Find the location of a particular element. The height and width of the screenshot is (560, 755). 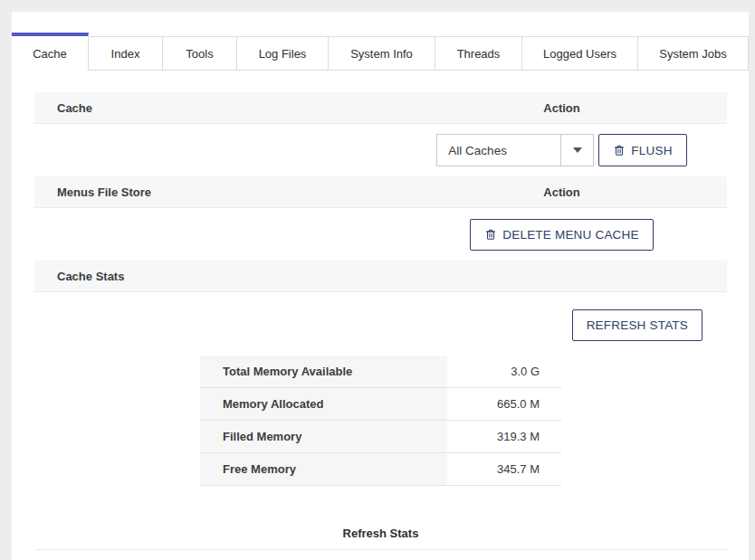

refresh-stats-footer-label: Refresh Stats is located at coordinates (380, 534).